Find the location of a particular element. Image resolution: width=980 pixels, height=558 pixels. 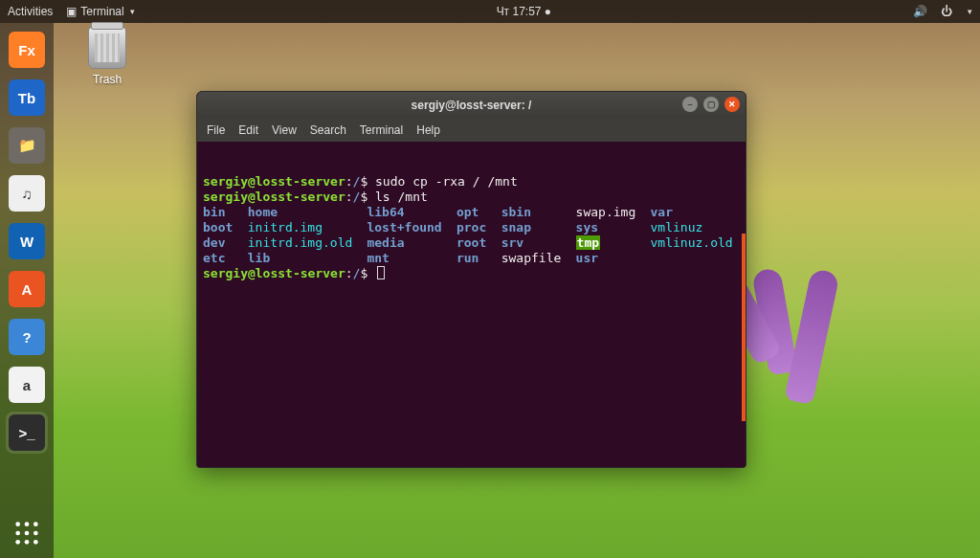

files-icon: 📁 is located at coordinates (27, 145).